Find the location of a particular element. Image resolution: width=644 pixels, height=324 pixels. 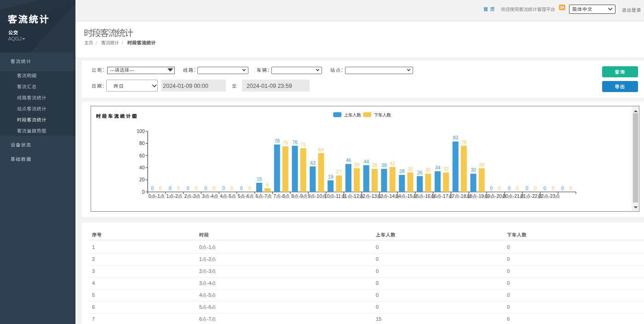

svg-text: 22 is located at coordinates (541, 196).